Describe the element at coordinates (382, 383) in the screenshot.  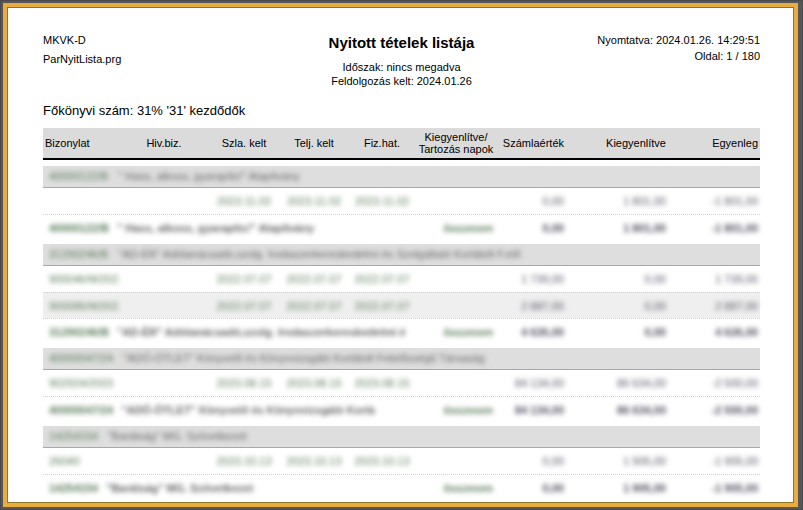
I see `cell-fizhat: 2023.08.15` at that location.